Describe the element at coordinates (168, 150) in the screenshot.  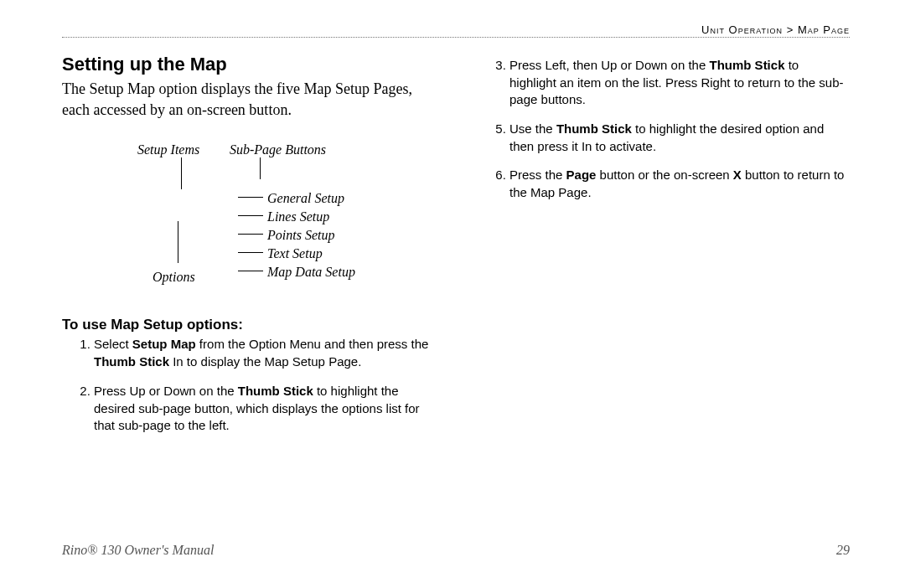
I see `diagram-label-setup-items: Setup Items` at that location.